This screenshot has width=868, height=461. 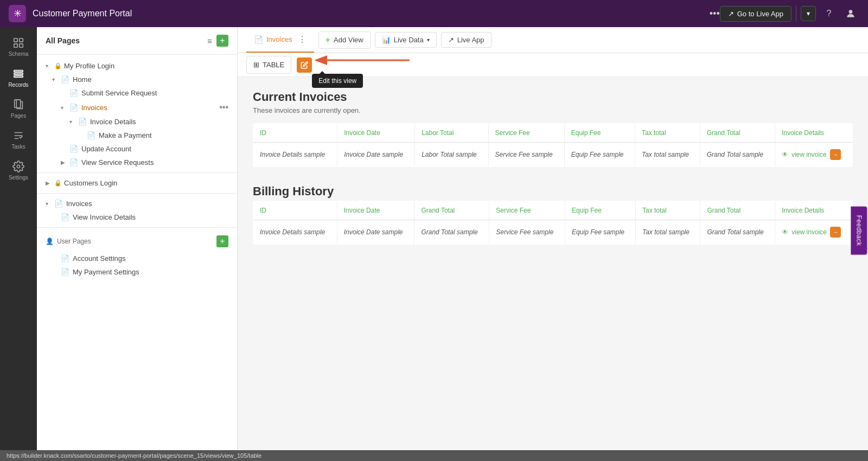 What do you see at coordinates (89, 66) in the screenshot?
I see `tree-item-label: My Profile Login` at bounding box center [89, 66].